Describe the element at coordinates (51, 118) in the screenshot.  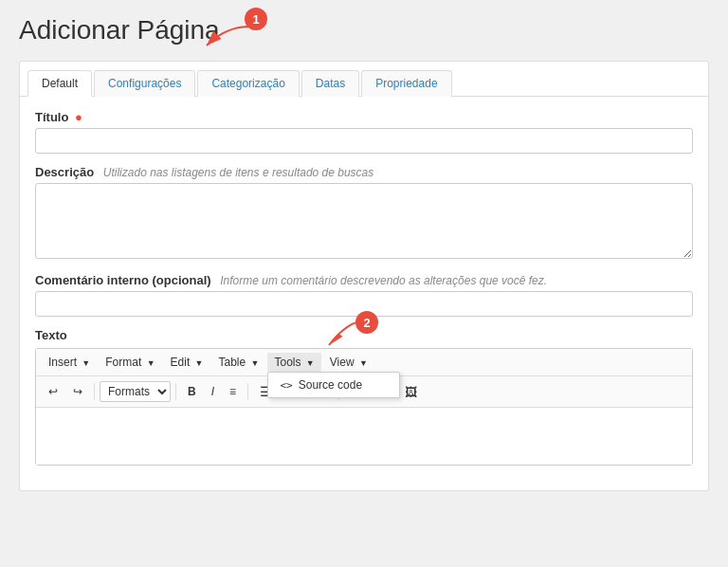
I see `titulo-label: Título` at that location.